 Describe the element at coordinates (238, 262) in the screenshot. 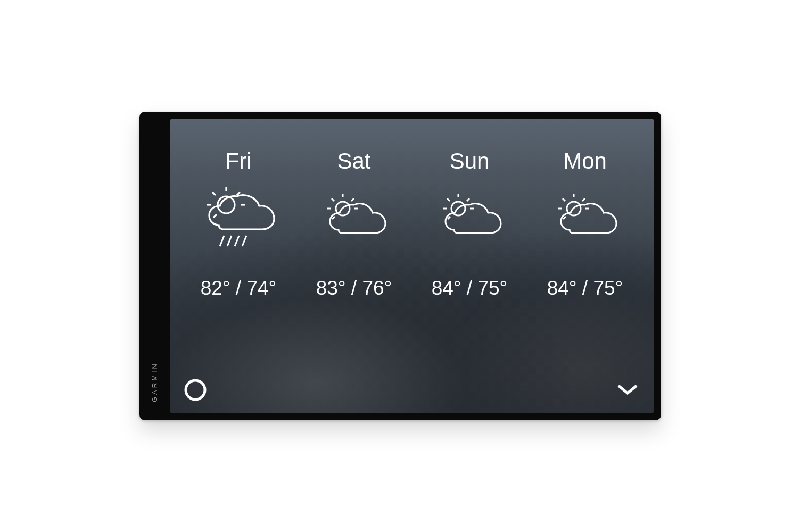

I see `forecast-day-fri: Fri` at that location.